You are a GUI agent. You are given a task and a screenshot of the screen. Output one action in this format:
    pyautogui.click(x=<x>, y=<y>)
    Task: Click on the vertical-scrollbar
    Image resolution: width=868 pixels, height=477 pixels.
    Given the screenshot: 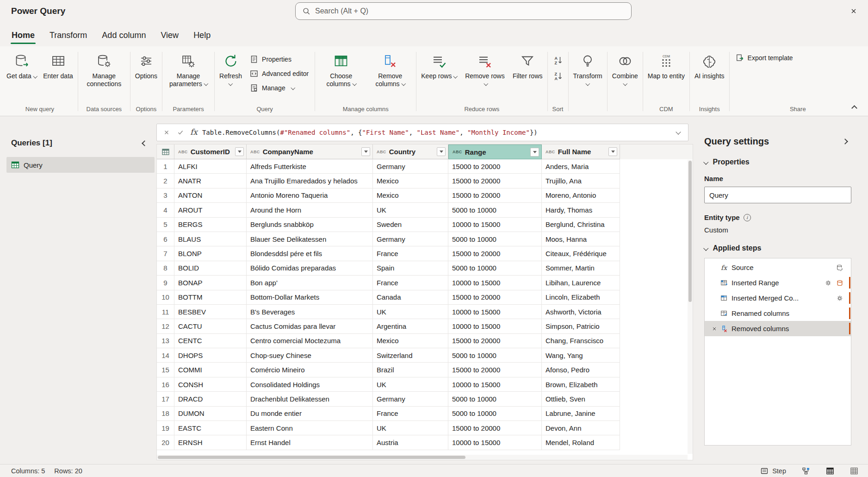 What is the action you would take?
    pyautogui.click(x=690, y=307)
    